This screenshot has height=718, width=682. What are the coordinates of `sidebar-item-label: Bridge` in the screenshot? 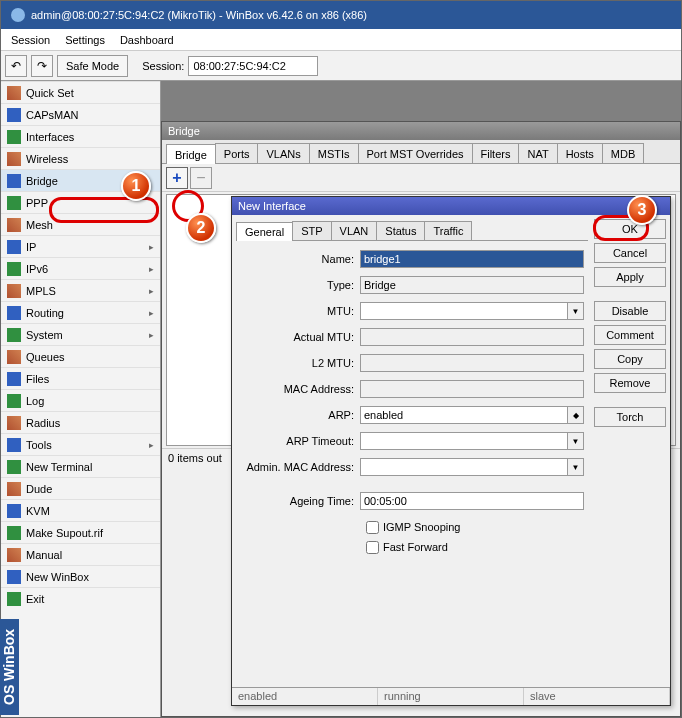 It's located at (42, 181).